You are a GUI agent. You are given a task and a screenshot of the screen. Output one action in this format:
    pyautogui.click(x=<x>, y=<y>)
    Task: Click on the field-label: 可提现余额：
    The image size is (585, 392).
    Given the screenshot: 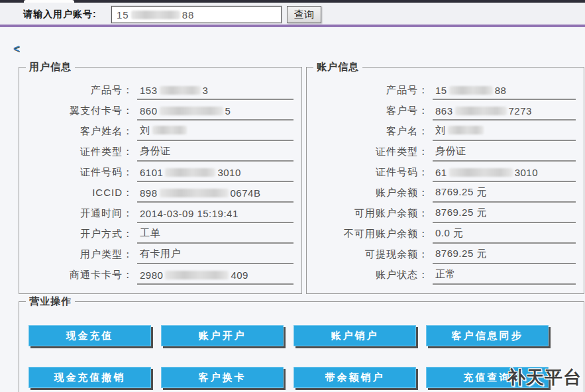 What is the action you would take?
    pyautogui.click(x=368, y=256)
    